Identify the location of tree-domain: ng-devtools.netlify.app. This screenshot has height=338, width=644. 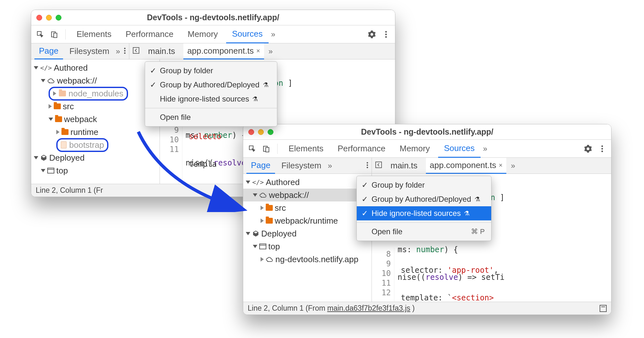
(308, 259).